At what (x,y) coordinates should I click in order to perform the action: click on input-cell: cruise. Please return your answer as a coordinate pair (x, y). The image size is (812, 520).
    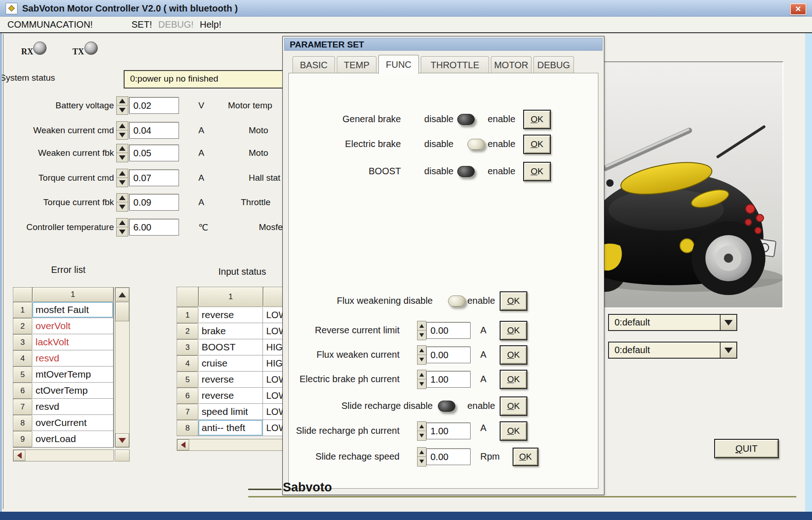
    Looking at the image, I should click on (231, 363).